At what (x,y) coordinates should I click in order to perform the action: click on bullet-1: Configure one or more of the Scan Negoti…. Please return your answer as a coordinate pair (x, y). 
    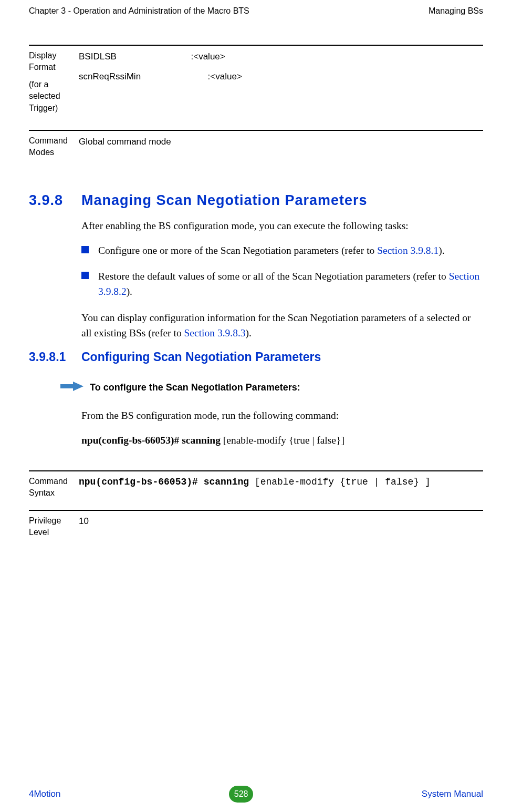
    Looking at the image, I should click on (283, 250).